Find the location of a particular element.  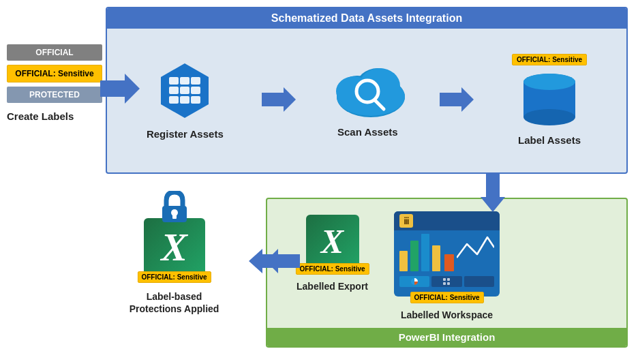

label-assets-icon is located at coordinates (549, 98).